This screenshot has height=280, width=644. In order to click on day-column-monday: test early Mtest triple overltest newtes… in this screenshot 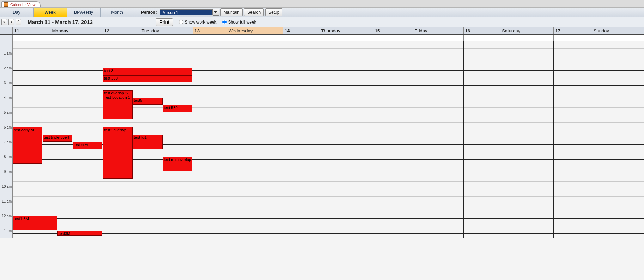, I will do `click(58, 139)`.